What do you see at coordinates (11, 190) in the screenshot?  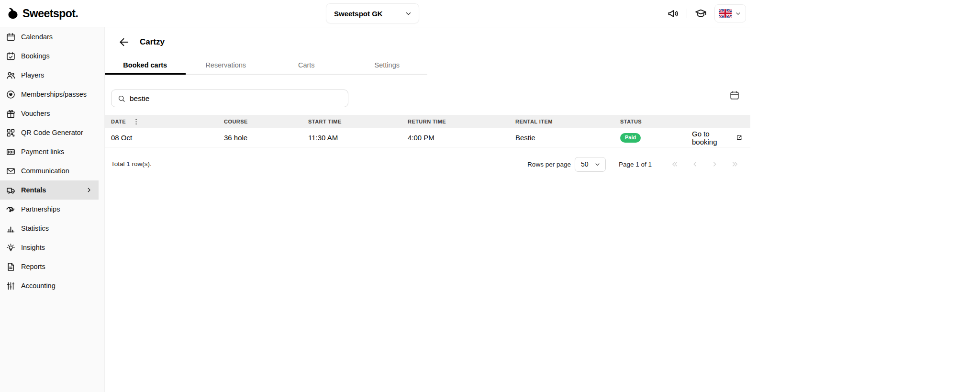 I see `rental-cart-icon` at bounding box center [11, 190].